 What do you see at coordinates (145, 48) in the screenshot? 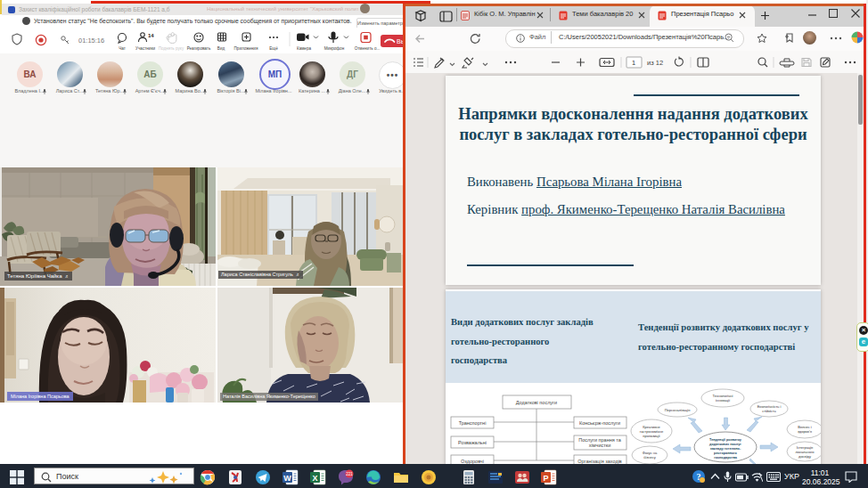
I see `svg-text: Участники` at bounding box center [145, 48].